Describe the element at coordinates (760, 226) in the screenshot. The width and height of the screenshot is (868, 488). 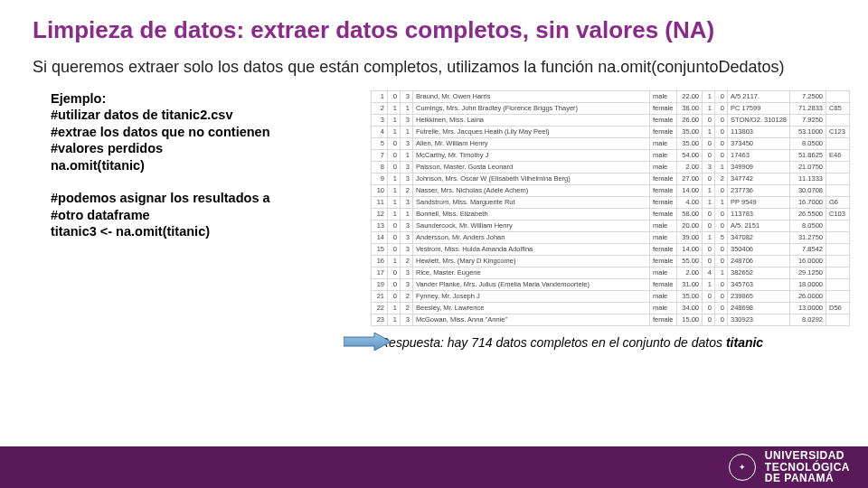
I see `table-cell: A/5. 2151` at that location.